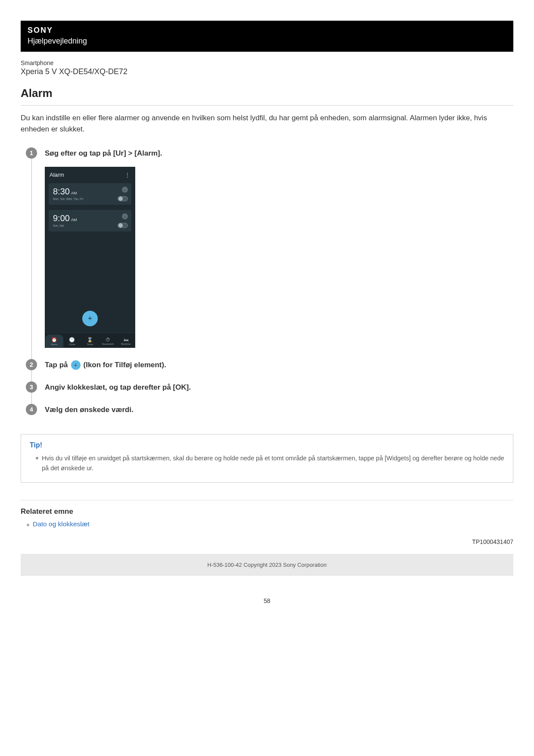 The height and width of the screenshot is (756, 534). What do you see at coordinates (31, 387) in the screenshot?
I see `step-number: 3` at bounding box center [31, 387].